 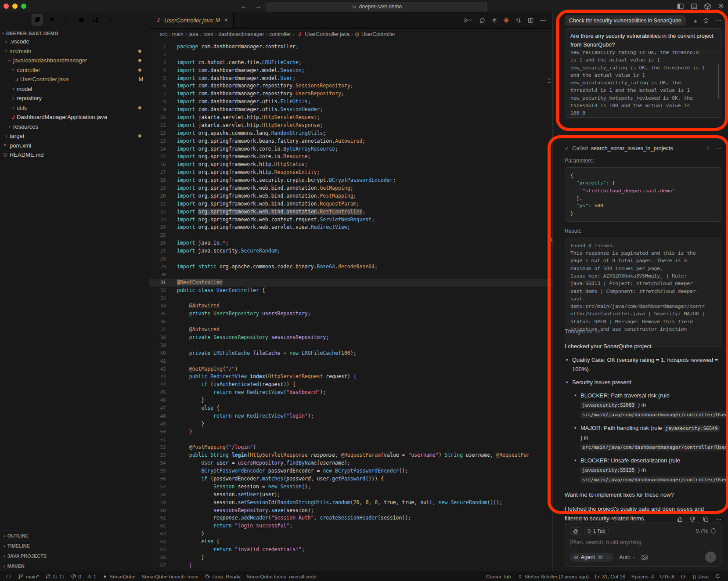 I want to click on status-item-bell, so click(x=717, y=576).